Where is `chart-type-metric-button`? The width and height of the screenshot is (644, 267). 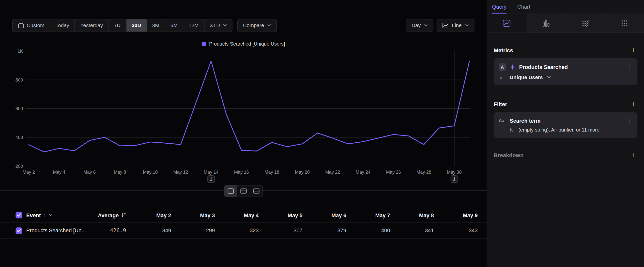 chart-type-metric-button is located at coordinates (624, 23).